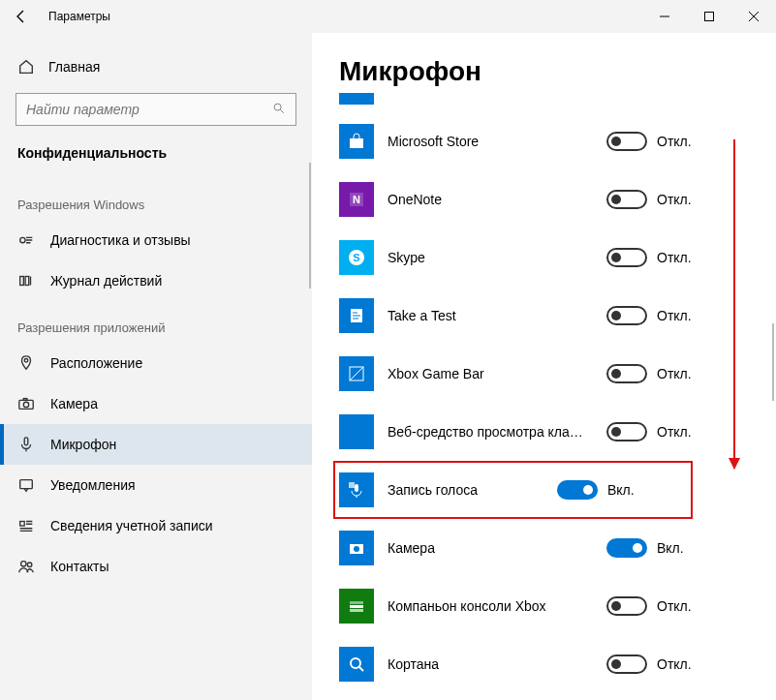 This screenshot has width=776, height=700. I want to click on svg-text: S, so click(357, 258).